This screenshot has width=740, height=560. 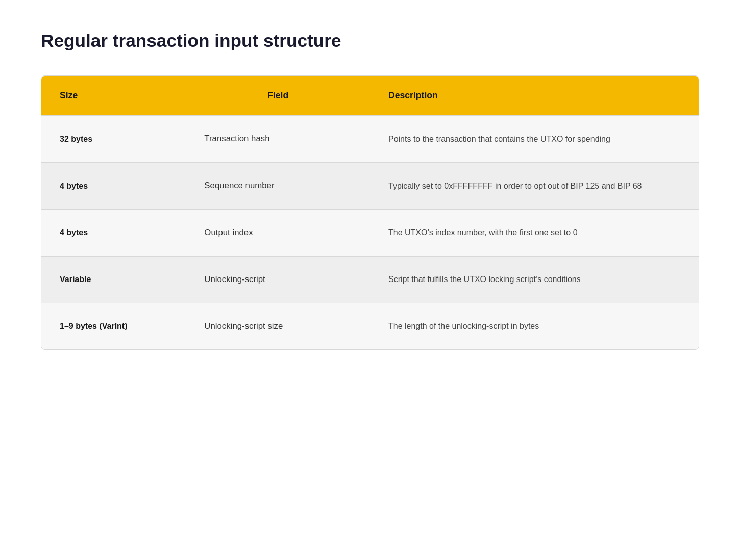 I want to click on cell-description: Script that fulfills the UTXO locking sc…, so click(x=534, y=279).